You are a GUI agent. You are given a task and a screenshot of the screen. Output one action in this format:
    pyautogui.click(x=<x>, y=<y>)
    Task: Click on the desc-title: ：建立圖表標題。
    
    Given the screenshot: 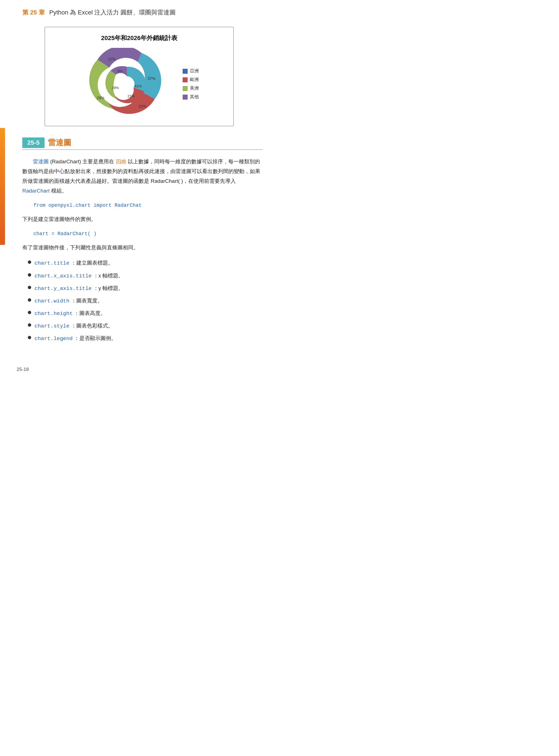 What is the action you would take?
    pyautogui.click(x=92, y=263)
    